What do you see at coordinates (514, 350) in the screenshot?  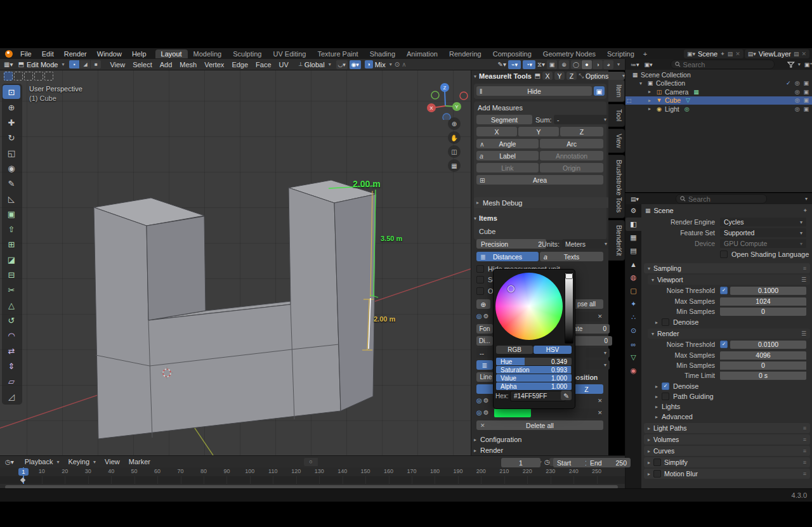 I see `rgb-tab: RGB` at bounding box center [514, 350].